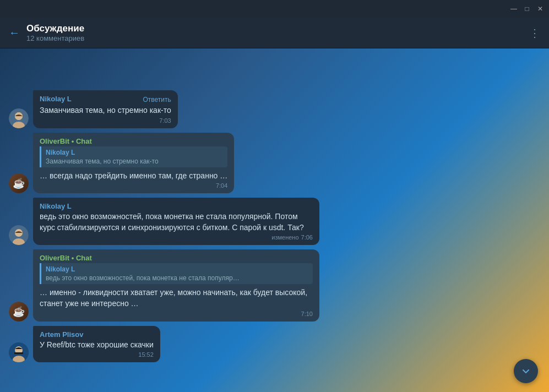 The width and height of the screenshot is (549, 392). What do you see at coordinates (526, 371) in the screenshot?
I see `scroll-to-bottom-button` at bounding box center [526, 371].